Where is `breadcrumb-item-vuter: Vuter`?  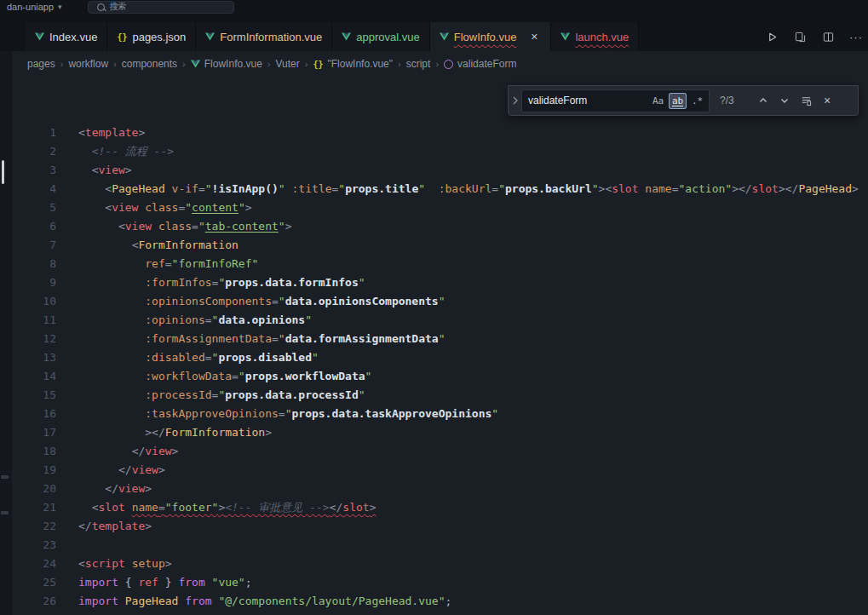 breadcrumb-item-vuter: Vuter is located at coordinates (288, 64).